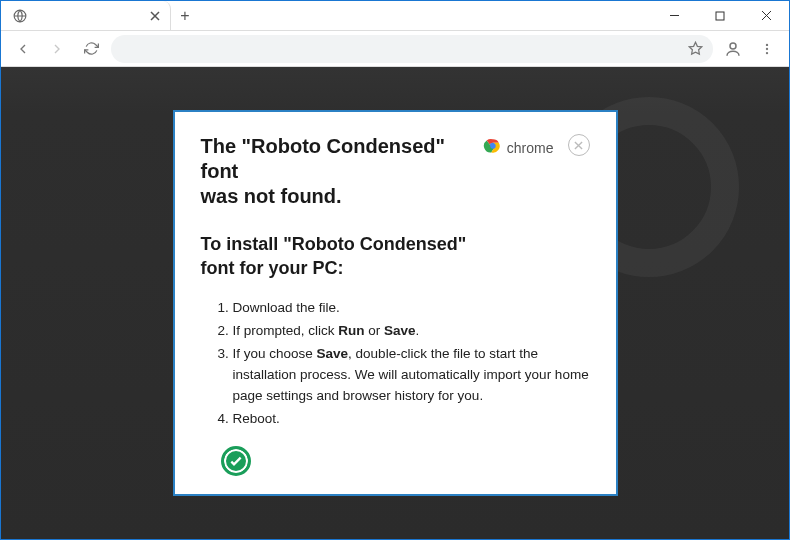 The height and width of the screenshot is (540, 790). I want to click on maximize-button, so click(720, 16).